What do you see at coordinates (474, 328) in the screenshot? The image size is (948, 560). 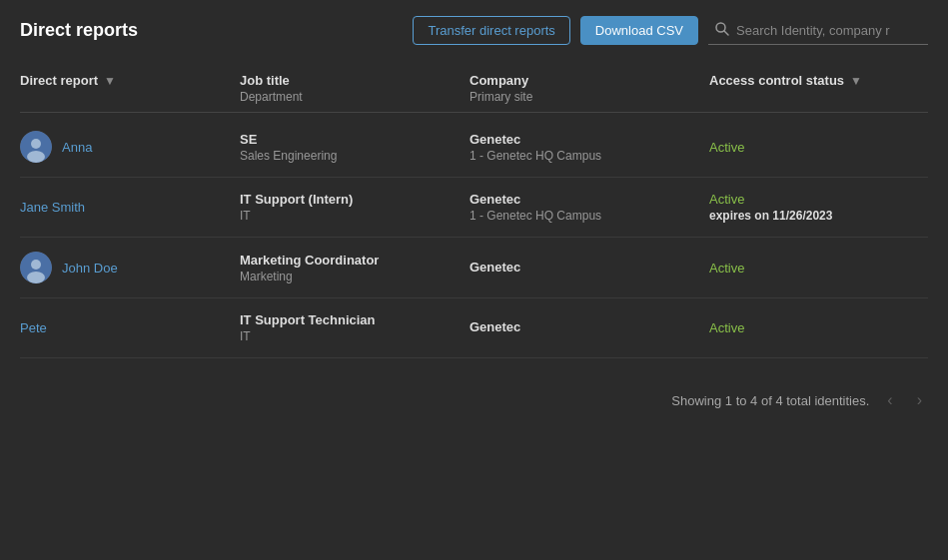 I see `table-row: Pete IT Support Technician IT Genetec Ac…` at bounding box center [474, 328].